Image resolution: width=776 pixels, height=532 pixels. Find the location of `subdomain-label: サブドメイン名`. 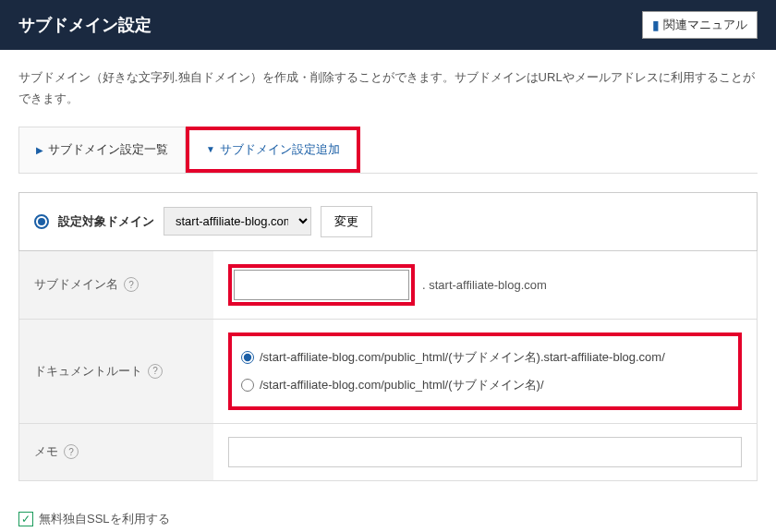

subdomain-label: サブドメイン名 is located at coordinates (76, 284).